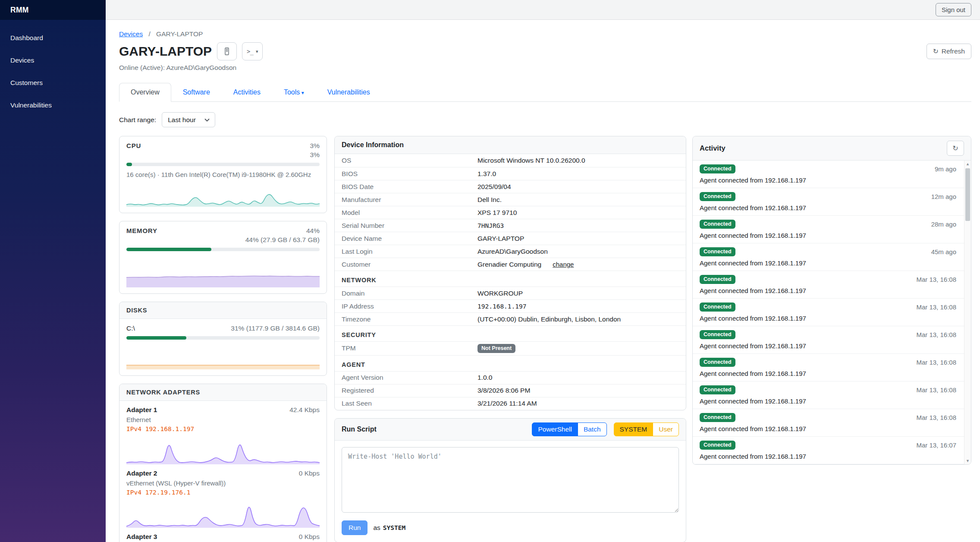 The width and height of the screenshot is (980, 542). Describe the element at coordinates (955, 148) in the screenshot. I see `refresh-icon: ↻` at that location.